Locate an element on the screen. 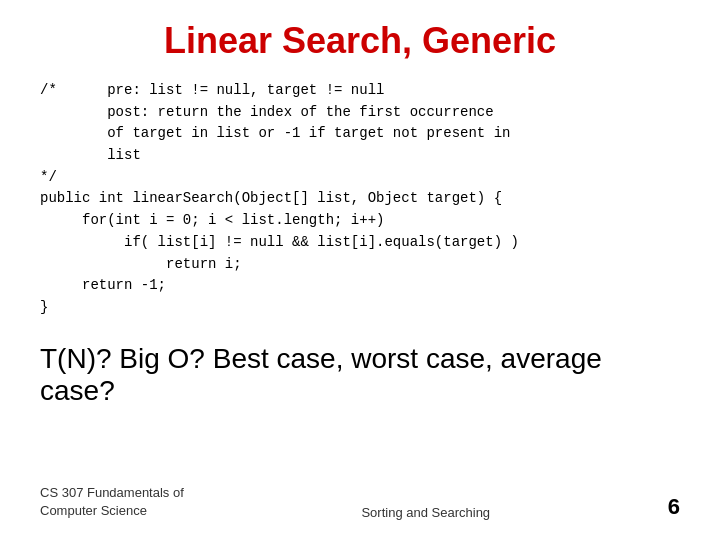  footer-course-line2: Computer Science is located at coordinates (112, 511).